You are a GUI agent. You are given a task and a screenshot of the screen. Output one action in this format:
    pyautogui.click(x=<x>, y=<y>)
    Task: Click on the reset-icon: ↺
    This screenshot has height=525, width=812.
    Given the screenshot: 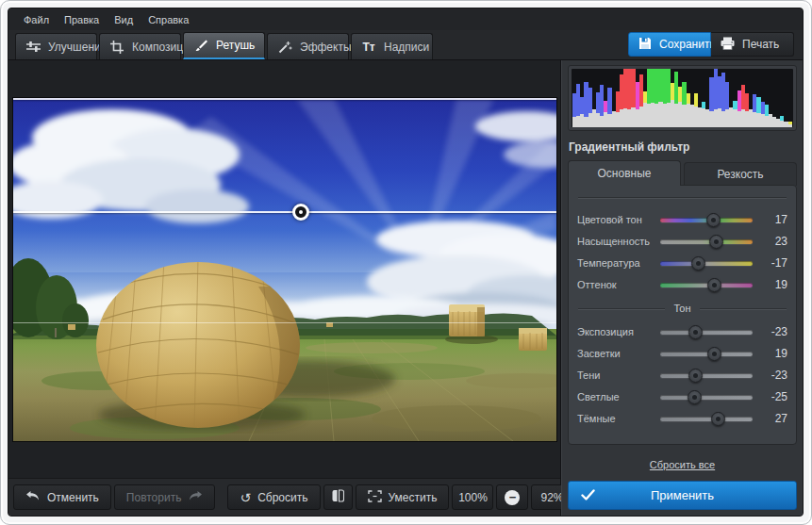 What is the action you would take?
    pyautogui.click(x=245, y=498)
    